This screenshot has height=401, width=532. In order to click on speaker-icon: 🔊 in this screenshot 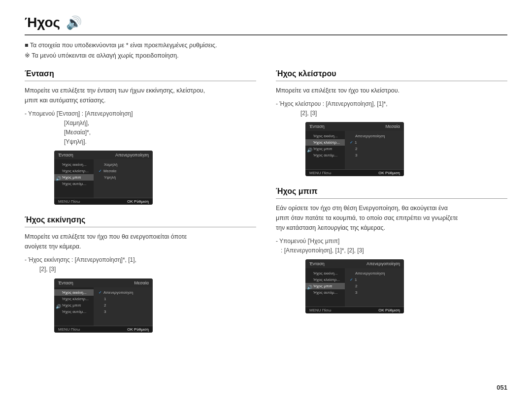, I will do `click(74, 23)`.